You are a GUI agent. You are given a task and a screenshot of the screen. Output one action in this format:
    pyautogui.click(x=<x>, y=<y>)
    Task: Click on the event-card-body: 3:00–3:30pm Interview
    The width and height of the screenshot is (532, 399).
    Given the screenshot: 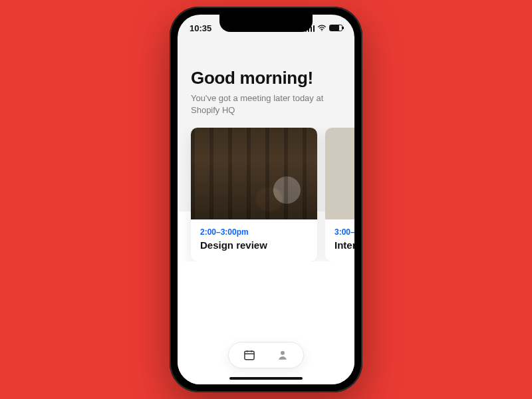 What is the action you would take?
    pyautogui.click(x=340, y=241)
    